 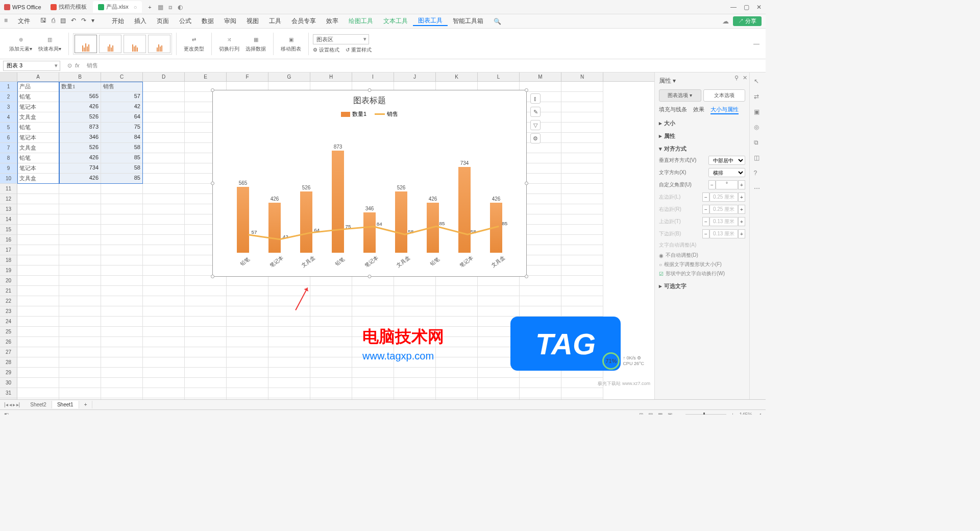 What do you see at coordinates (535, 138) in the screenshot?
I see `chart-settings-icon: ⚙` at bounding box center [535, 138].